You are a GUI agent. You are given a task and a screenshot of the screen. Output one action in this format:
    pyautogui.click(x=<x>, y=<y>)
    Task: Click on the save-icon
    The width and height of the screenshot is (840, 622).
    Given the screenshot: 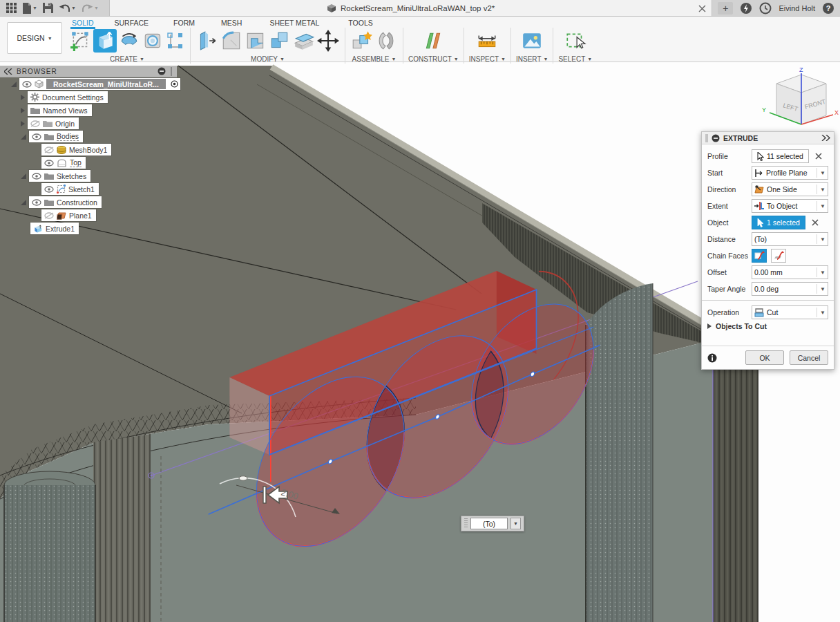 What is the action you would take?
    pyautogui.click(x=48, y=8)
    